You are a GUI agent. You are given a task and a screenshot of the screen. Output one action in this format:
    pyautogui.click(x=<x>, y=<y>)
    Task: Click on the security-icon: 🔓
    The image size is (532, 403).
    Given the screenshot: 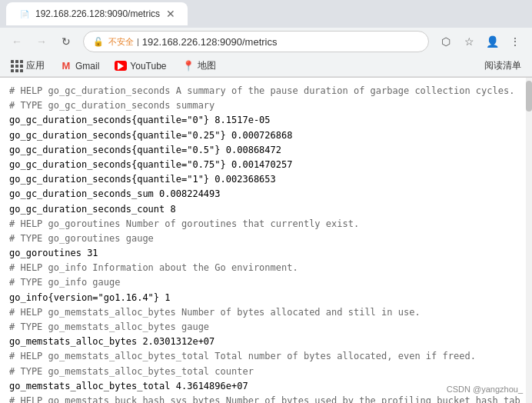 What is the action you would take?
    pyautogui.click(x=98, y=42)
    